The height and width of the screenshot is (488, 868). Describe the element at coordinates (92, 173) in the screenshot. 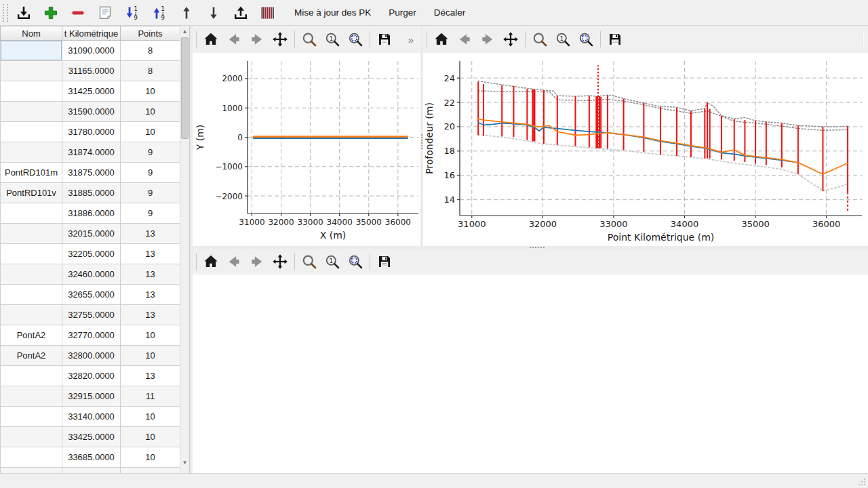

I see `table-cell: 31875.0000` at that location.